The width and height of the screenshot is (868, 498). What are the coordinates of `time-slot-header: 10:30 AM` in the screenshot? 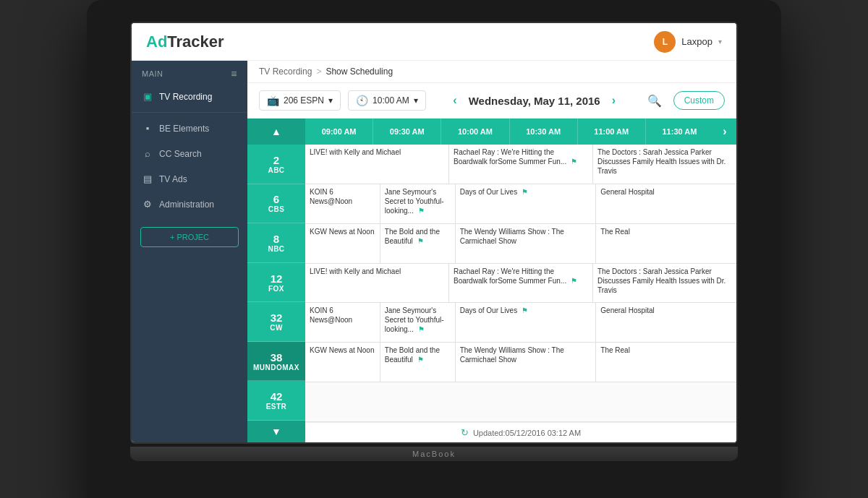 It's located at (544, 132).